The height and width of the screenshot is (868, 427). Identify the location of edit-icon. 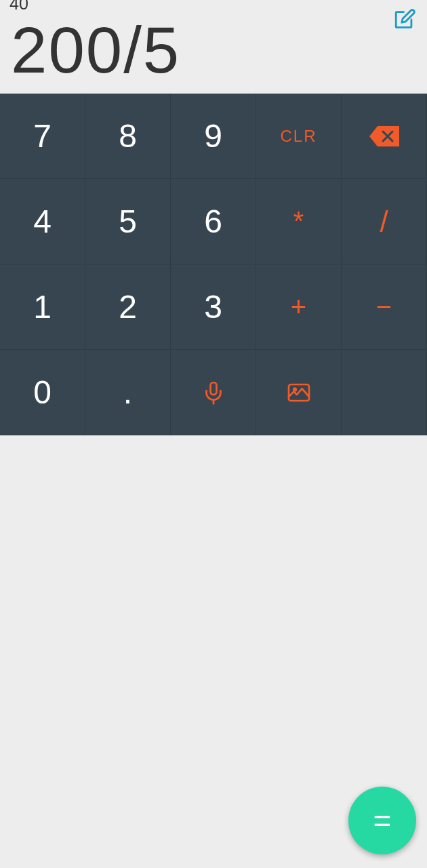
(405, 20).